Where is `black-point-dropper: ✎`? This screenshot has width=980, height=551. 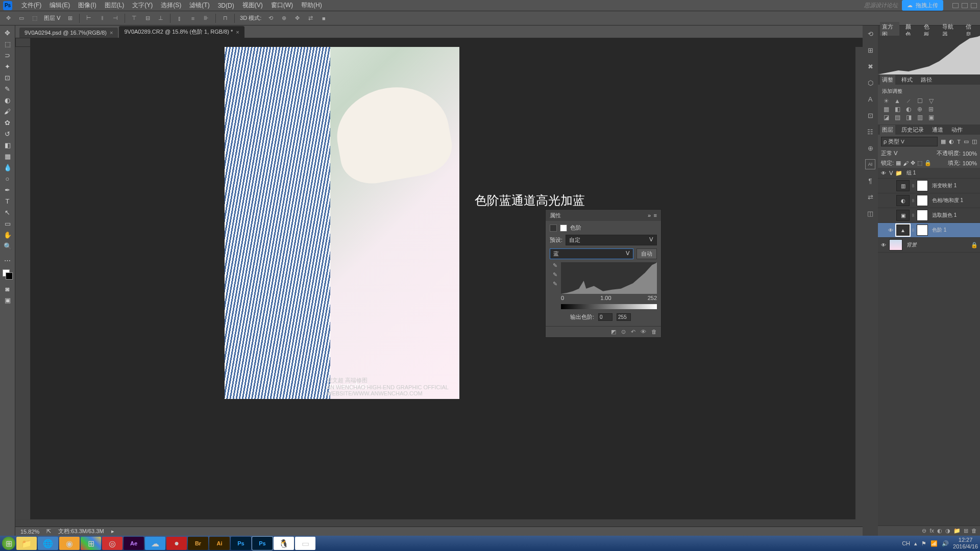
black-point-dropper: ✎ is located at coordinates (556, 266).